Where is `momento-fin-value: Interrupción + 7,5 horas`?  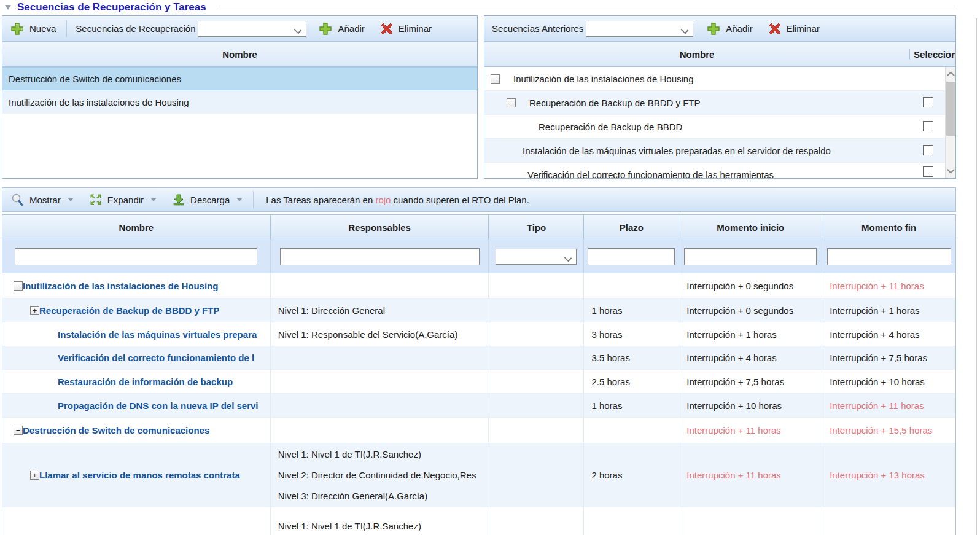
momento-fin-value: Interrupción + 7,5 horas is located at coordinates (878, 357).